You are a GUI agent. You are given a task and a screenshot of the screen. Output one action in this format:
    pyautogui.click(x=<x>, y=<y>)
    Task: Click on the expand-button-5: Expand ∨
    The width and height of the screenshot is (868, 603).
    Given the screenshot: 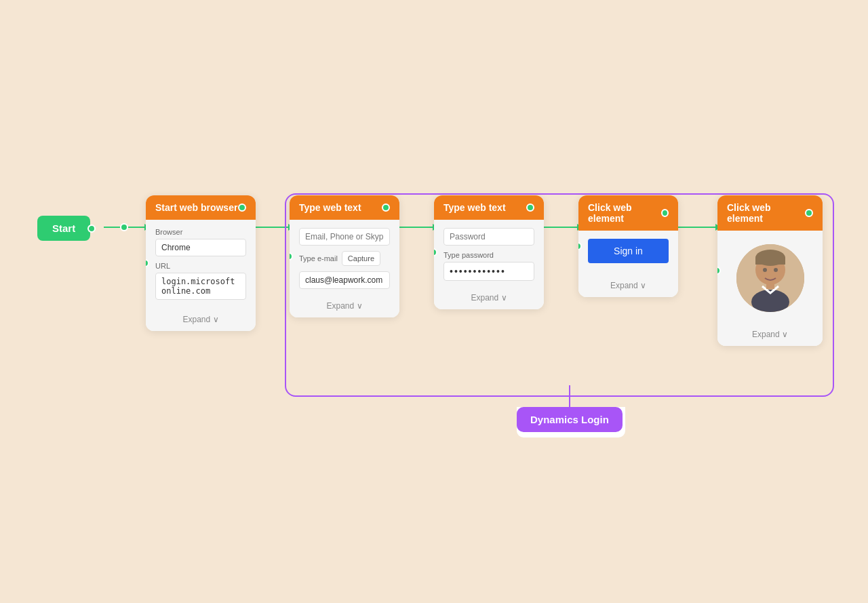 What is the action you would take?
    pyautogui.click(x=770, y=336)
    